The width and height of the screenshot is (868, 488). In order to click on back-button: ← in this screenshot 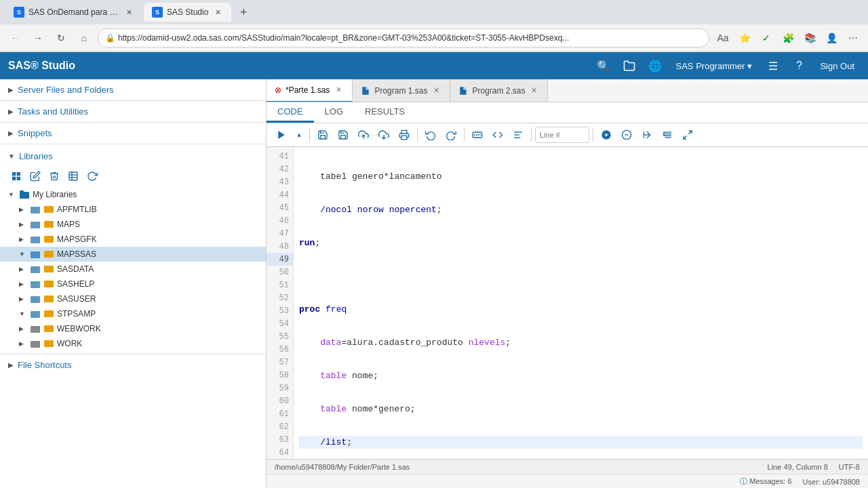, I will do `click(15, 38)`.